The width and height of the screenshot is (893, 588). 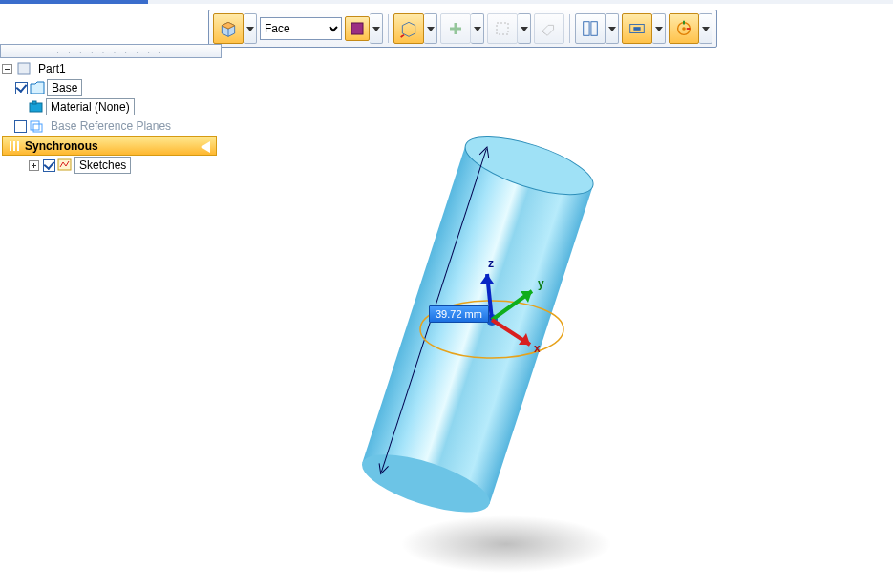 What do you see at coordinates (462, 29) in the screenshot?
I see `command-bar: Face` at bounding box center [462, 29].